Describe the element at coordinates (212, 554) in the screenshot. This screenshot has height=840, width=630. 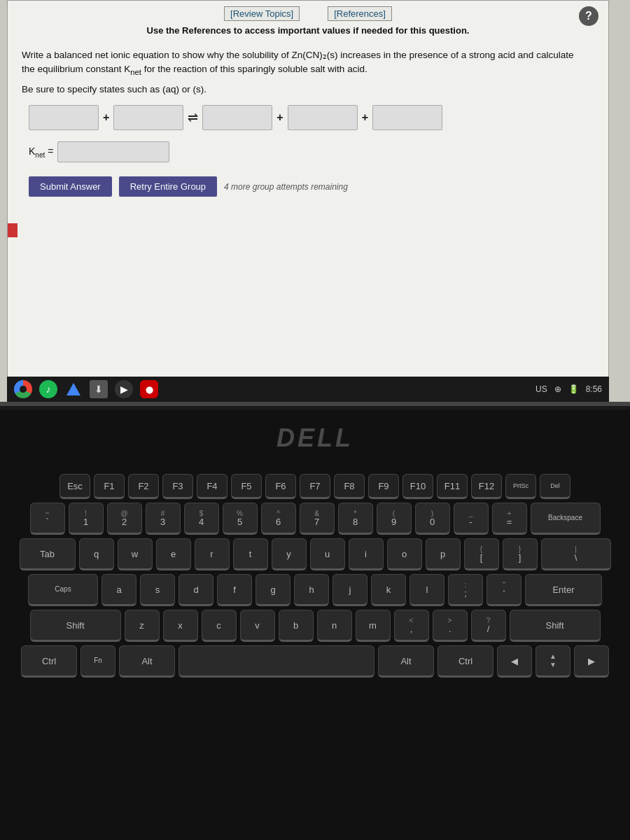
I see `key-r: r` at that location.